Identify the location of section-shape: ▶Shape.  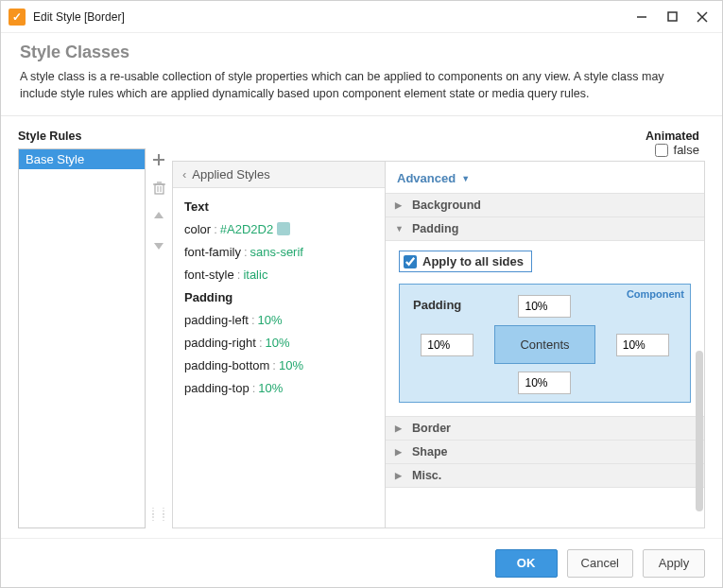
(544, 452).